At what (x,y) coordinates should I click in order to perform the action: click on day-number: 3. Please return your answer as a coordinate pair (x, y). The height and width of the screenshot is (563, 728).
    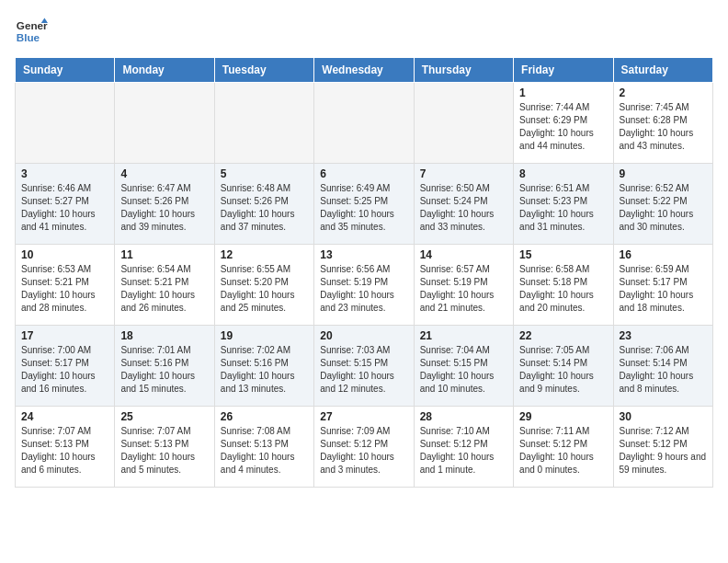
    Looking at the image, I should click on (64, 174).